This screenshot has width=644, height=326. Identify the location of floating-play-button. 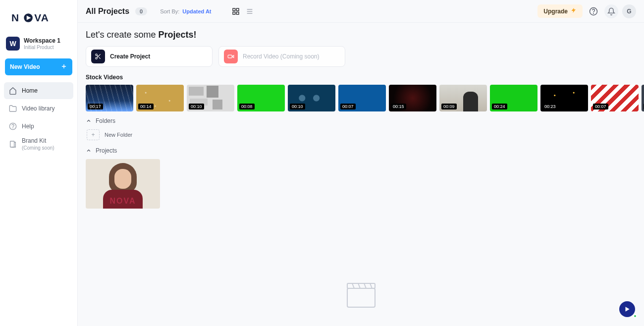
(627, 309).